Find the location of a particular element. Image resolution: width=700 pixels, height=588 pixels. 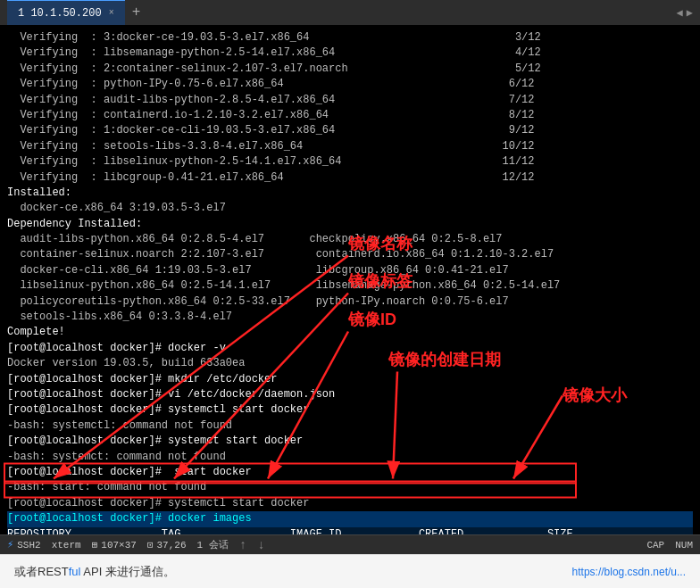

size-icon: ⊞ is located at coordinates (95, 544).